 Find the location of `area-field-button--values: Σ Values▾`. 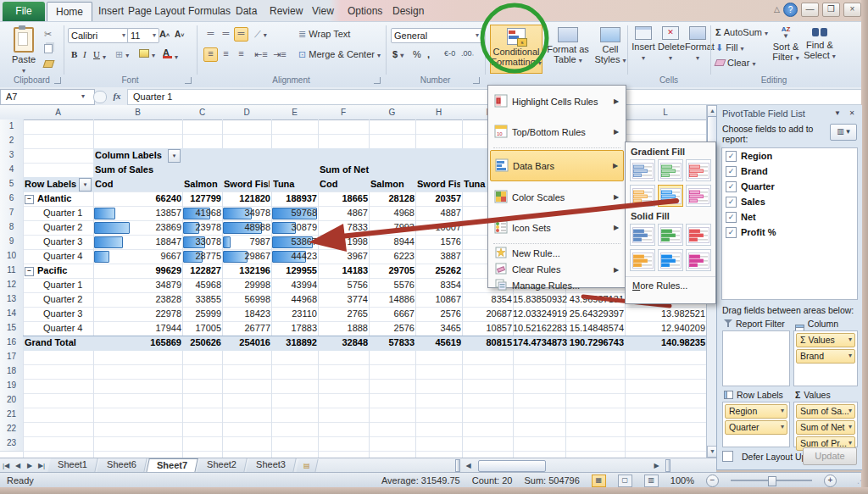

area-field-button--values: Σ Values▾ is located at coordinates (826, 341).